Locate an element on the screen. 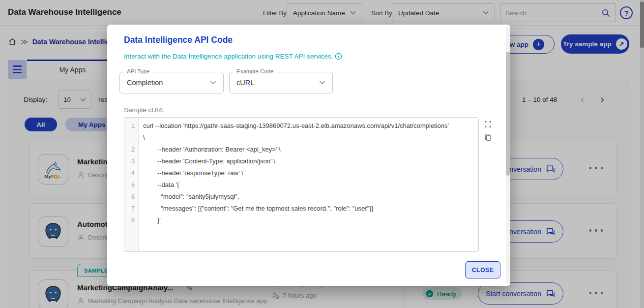  info-icon is located at coordinates (338, 56).